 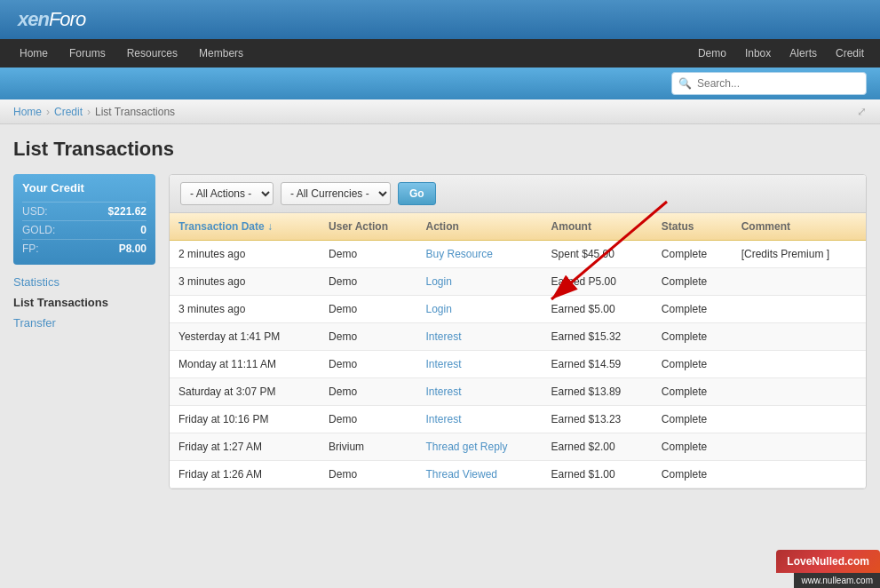 What do you see at coordinates (368, 448) in the screenshot?
I see `cell-user-action: Brivium` at bounding box center [368, 448].